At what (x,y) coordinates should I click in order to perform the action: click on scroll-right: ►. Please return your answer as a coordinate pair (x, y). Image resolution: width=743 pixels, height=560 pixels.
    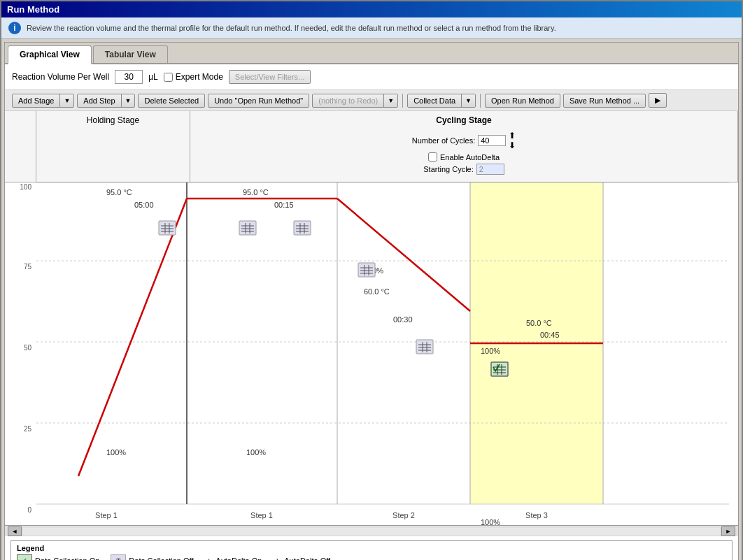
    Looking at the image, I should click on (728, 531).